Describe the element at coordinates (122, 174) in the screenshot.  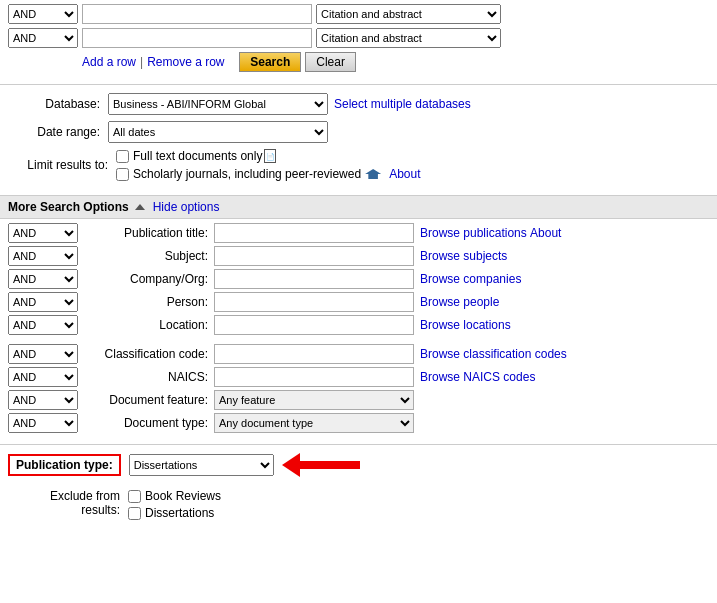
I see `scholarly-checkbox` at that location.